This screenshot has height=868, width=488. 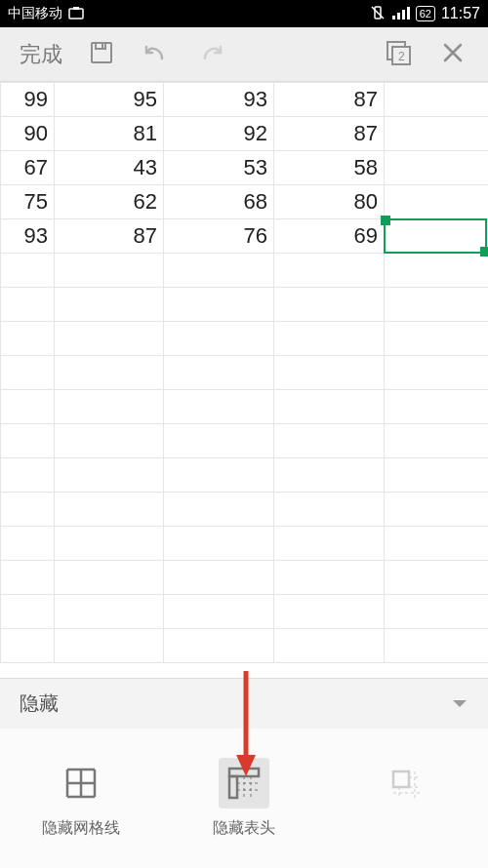 I want to click on hide-headers-tool: 隐藏表头, so click(x=244, y=798).